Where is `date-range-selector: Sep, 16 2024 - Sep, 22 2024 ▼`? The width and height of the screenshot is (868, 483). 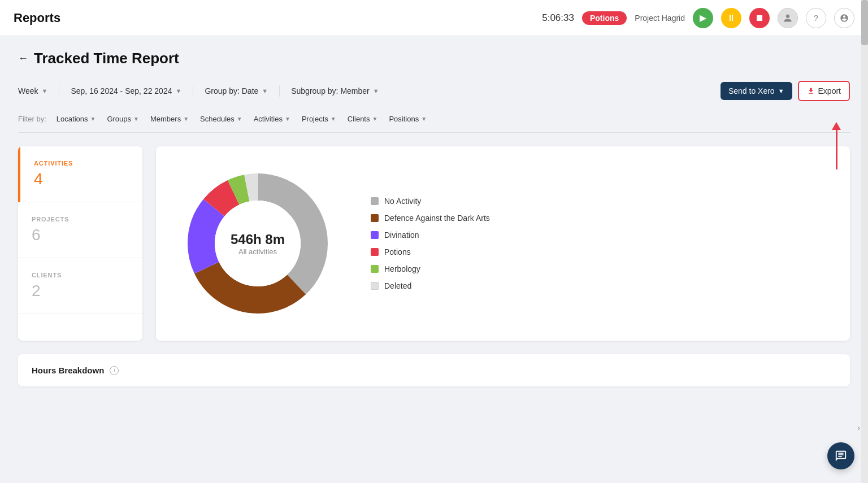
date-range-selector: Sep, 16 2024 - Sep, 22 2024 ▼ is located at coordinates (126, 91).